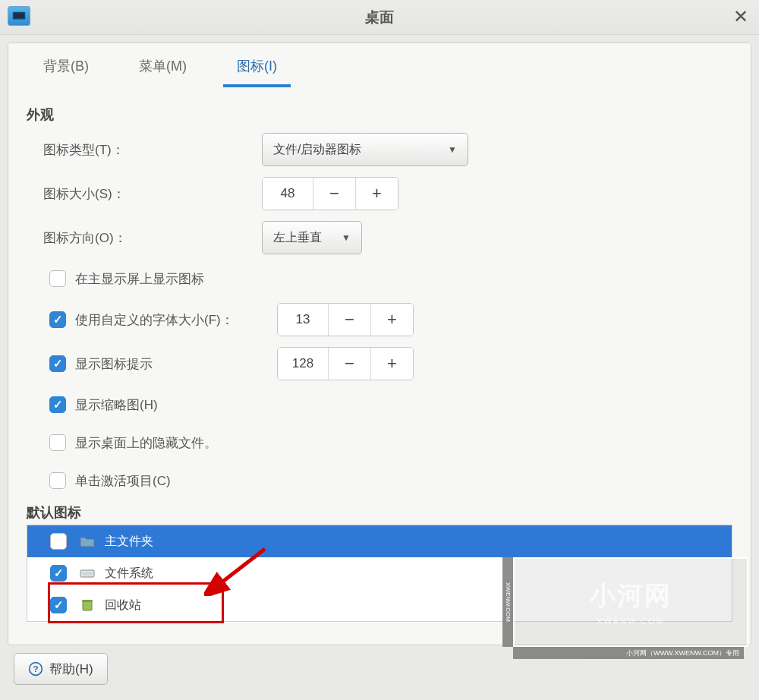  Describe the element at coordinates (380, 17) in the screenshot. I see `window-title: 桌面` at that location.